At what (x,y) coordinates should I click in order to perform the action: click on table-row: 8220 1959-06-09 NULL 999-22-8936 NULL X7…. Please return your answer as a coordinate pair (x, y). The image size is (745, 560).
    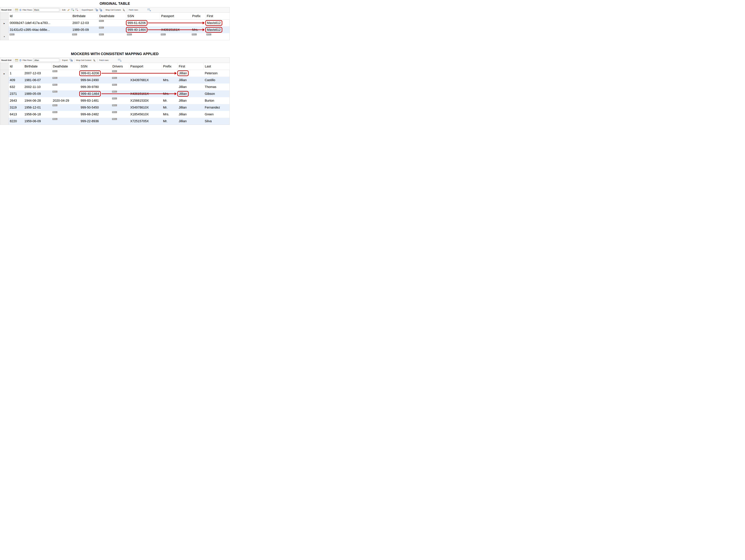
    Looking at the image, I should click on (115, 121).